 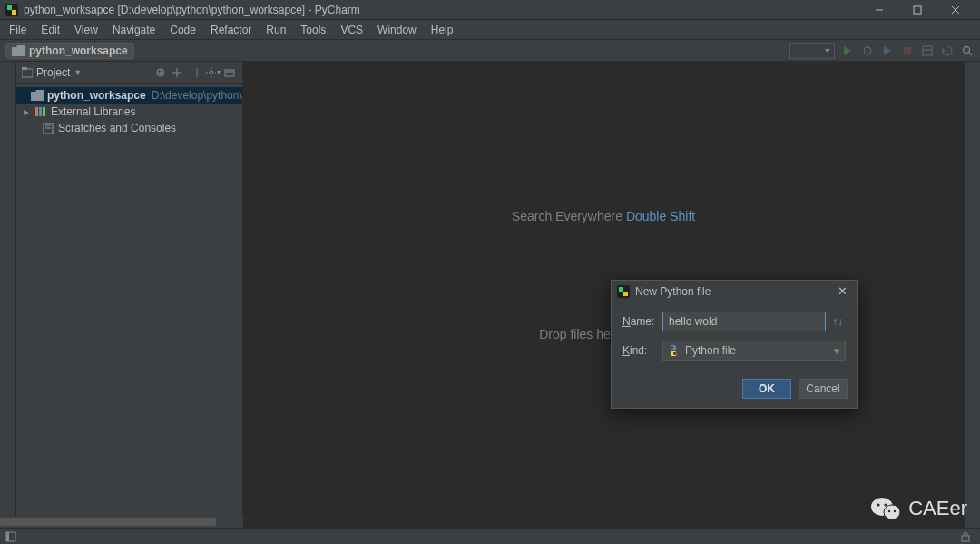 What do you see at coordinates (673, 351) in the screenshot?
I see `python-file-icon` at bounding box center [673, 351].